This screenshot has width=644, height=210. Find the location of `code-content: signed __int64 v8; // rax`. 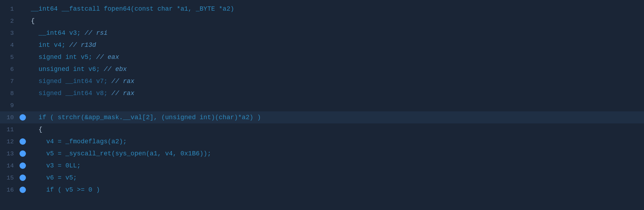

code-content: signed __int64 v8; // rax is located at coordinates (81, 93).